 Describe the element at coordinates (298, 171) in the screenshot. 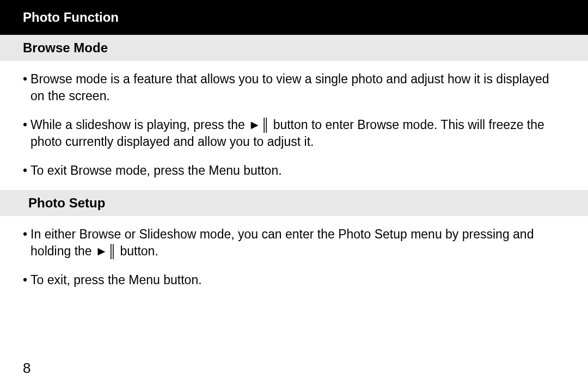

I see `bullet-text: To exit Browse mode, press the Menu butt…` at that location.